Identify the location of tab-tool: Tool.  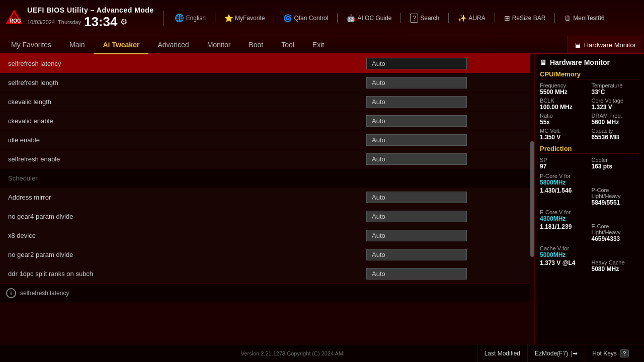
(288, 45).